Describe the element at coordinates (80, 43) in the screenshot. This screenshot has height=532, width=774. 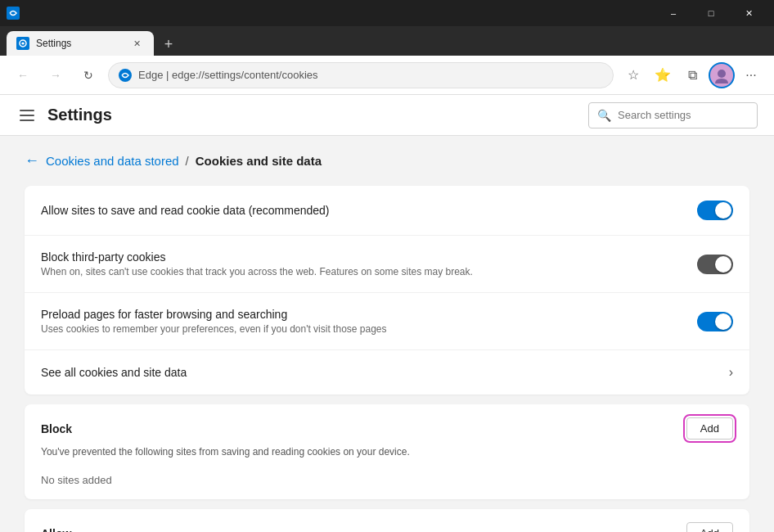
I see `settings-tab: Settings ✕` at that location.